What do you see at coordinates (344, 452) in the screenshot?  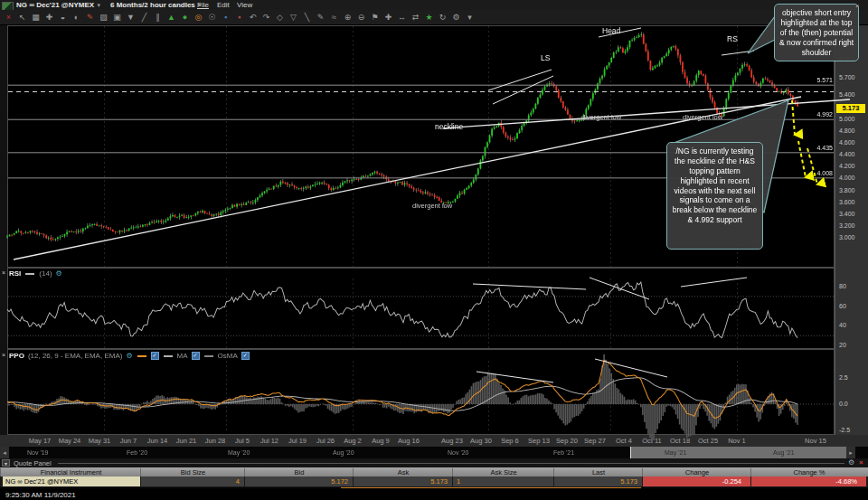 I see `scroll-range-label: Aug '20` at bounding box center [344, 452].